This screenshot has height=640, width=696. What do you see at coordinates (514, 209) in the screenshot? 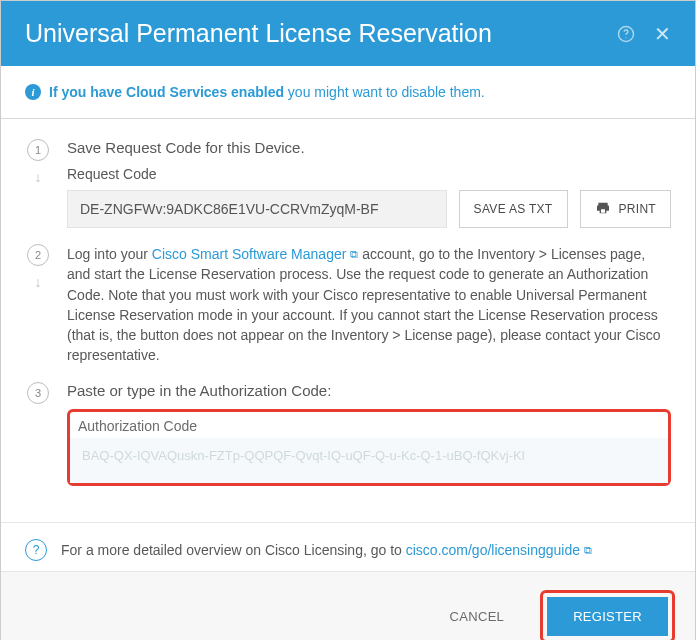
I see `save-as-txt-button: SAVE AS TXT` at bounding box center [514, 209].